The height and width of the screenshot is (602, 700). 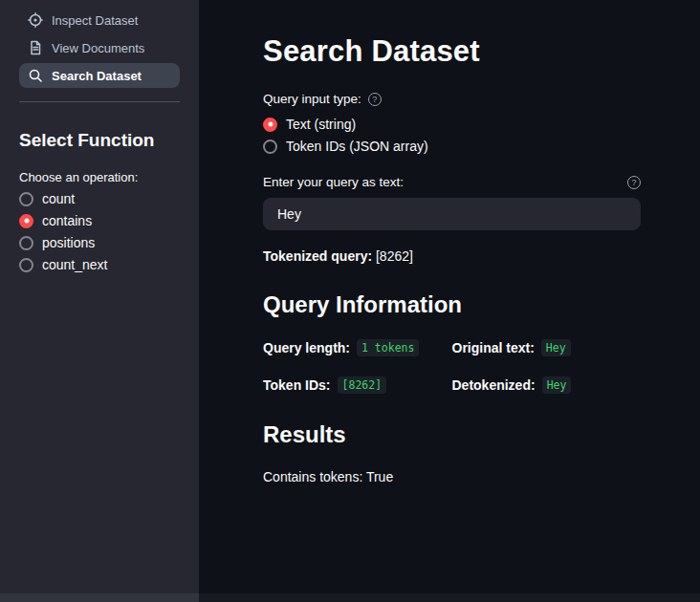 What do you see at coordinates (69, 243) in the screenshot?
I see `radio-label: positions` at bounding box center [69, 243].